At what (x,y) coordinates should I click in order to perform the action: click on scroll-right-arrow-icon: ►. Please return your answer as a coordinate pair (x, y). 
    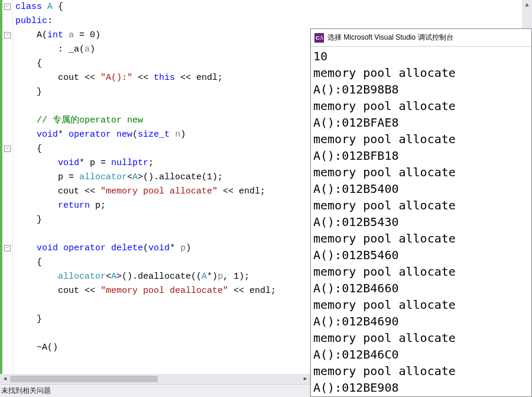
    Looking at the image, I should click on (305, 379).